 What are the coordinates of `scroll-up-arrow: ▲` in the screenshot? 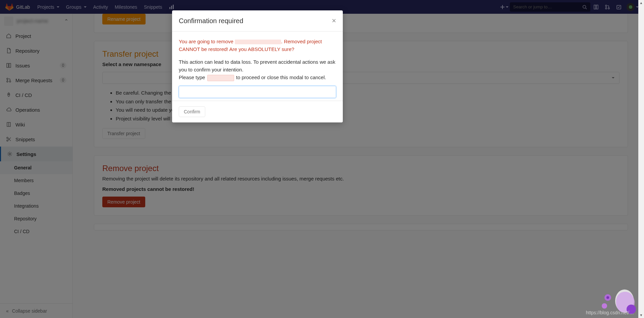 It's located at (641, 3).